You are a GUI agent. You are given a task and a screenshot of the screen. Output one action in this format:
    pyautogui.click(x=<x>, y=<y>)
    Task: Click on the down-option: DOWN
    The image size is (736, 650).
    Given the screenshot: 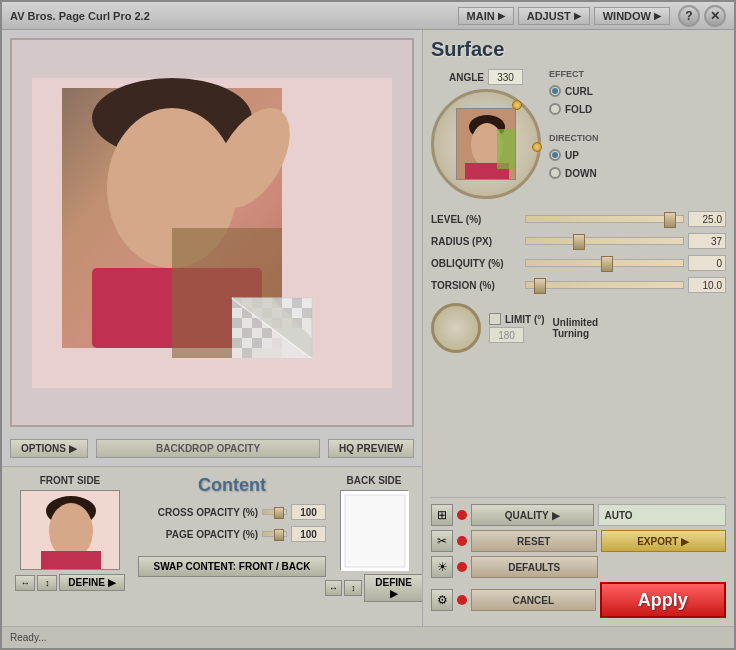 What is the action you would take?
    pyautogui.click(x=574, y=173)
    